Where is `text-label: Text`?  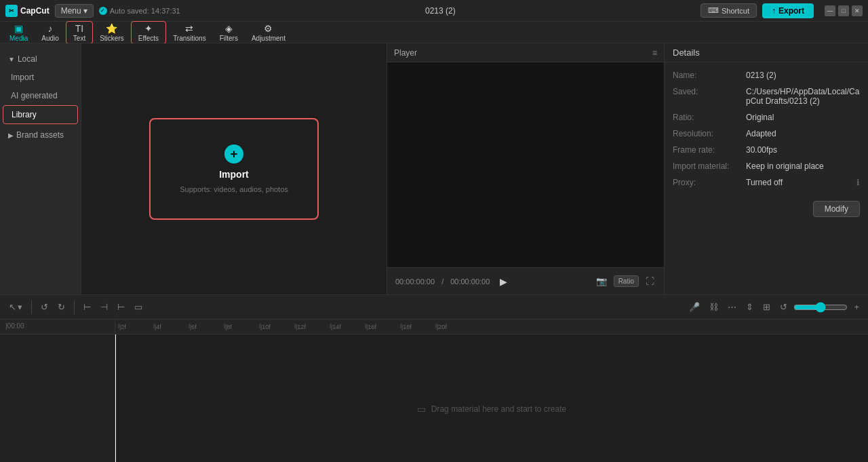 text-label: Text is located at coordinates (79, 38).